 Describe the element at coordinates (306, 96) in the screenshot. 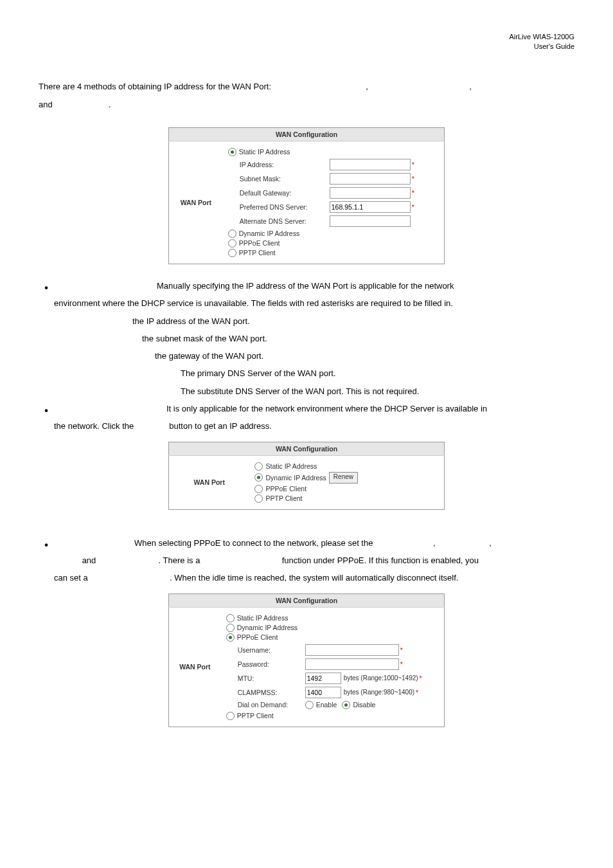

I see `intro-paragraph: There are 4 methods of obtaining IP addr…` at that location.